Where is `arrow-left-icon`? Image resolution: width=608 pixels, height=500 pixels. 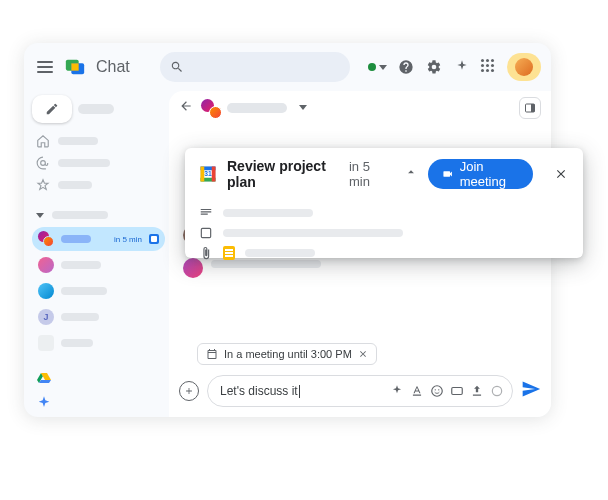 arrow-left-icon is located at coordinates (186, 106).